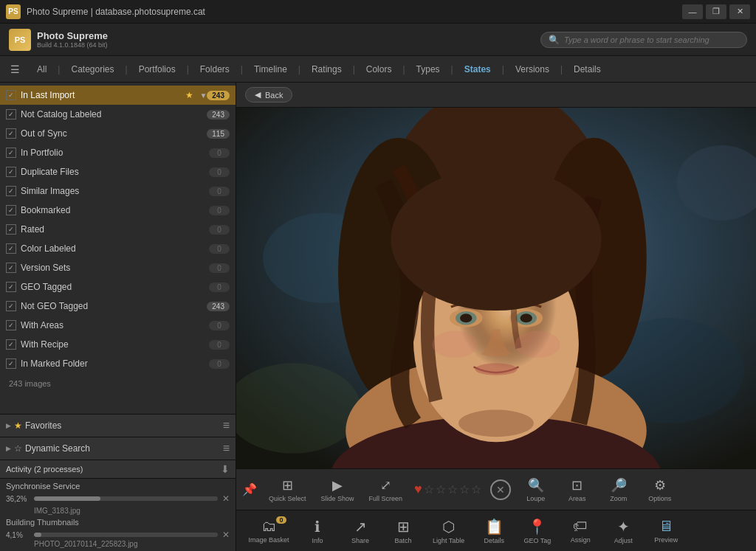 The width and height of the screenshot is (756, 551). What do you see at coordinates (11, 306) in the screenshot?
I see `checkbox-not-geo-tagged: ✓` at bounding box center [11, 306].